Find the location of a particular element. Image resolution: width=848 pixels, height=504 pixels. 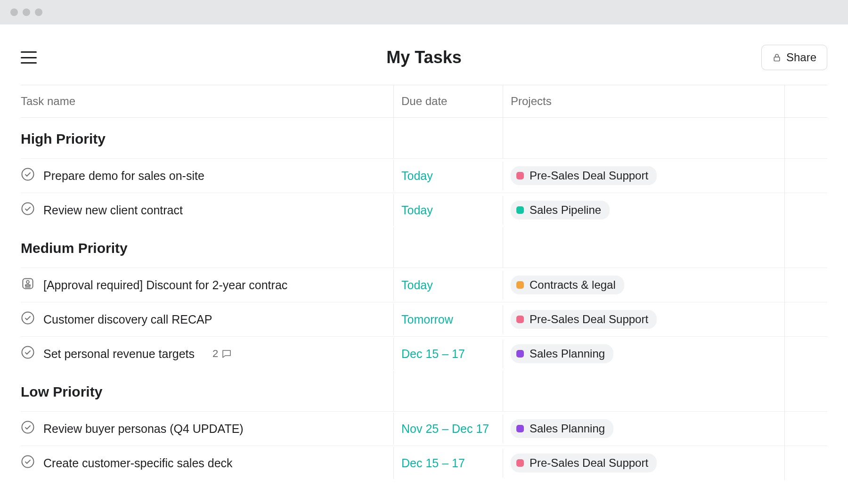

task-row: Customer discovery call RECAP Tomorrow P… is located at coordinates (424, 319).